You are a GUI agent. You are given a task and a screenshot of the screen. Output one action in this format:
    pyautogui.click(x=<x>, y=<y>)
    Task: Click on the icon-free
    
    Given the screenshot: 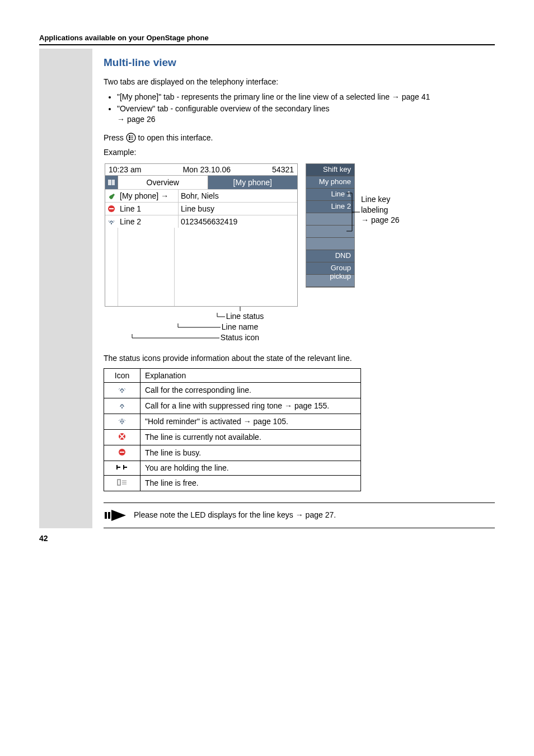 What is the action you would take?
    pyautogui.click(x=122, y=483)
    